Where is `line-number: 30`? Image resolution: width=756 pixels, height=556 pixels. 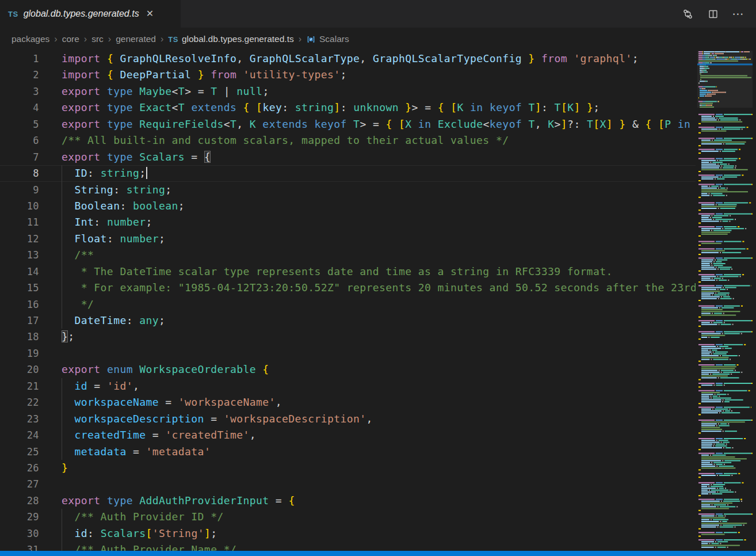
line-number: 30 is located at coordinates (20, 534).